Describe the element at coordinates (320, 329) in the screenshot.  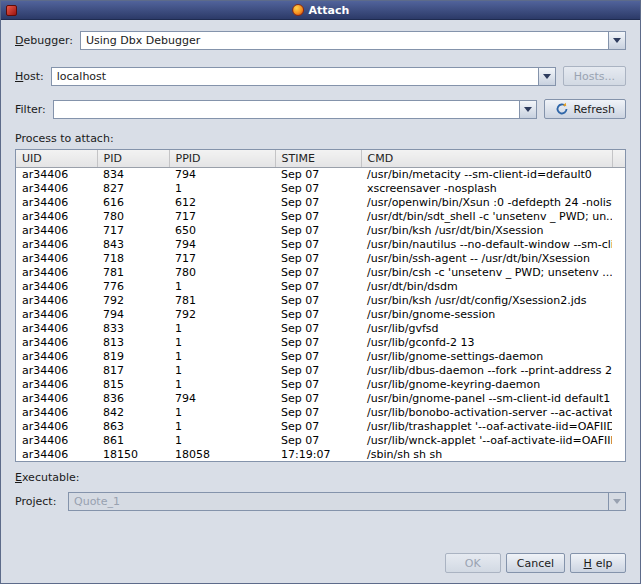
I see `table-row: ar344068331Sep 07/usr/lib/gvfsd` at that location.